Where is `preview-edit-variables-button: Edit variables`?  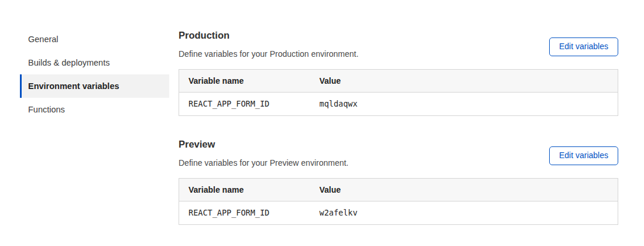 preview-edit-variables-button: Edit variables is located at coordinates (584, 156).